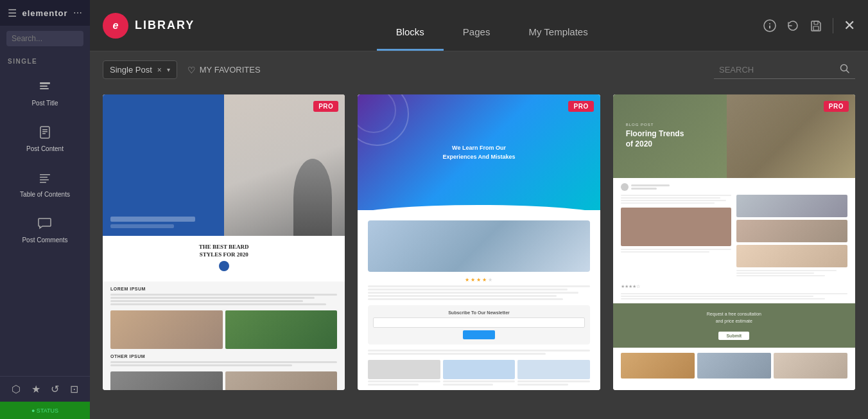 The image size is (868, 419). Describe the element at coordinates (191, 70) in the screenshot. I see `heart-icon: ♡` at that location.